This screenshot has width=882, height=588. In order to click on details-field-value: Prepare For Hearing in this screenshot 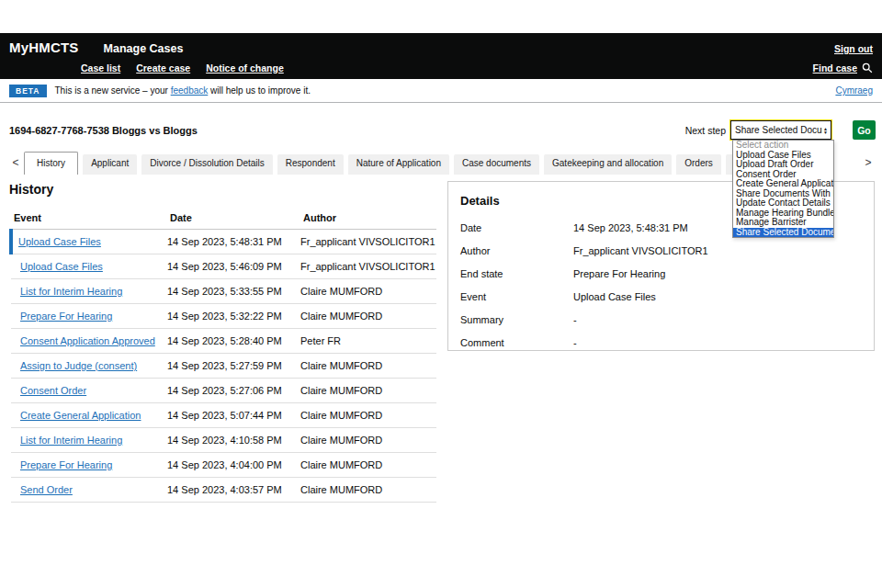, I will do `click(619, 274)`.